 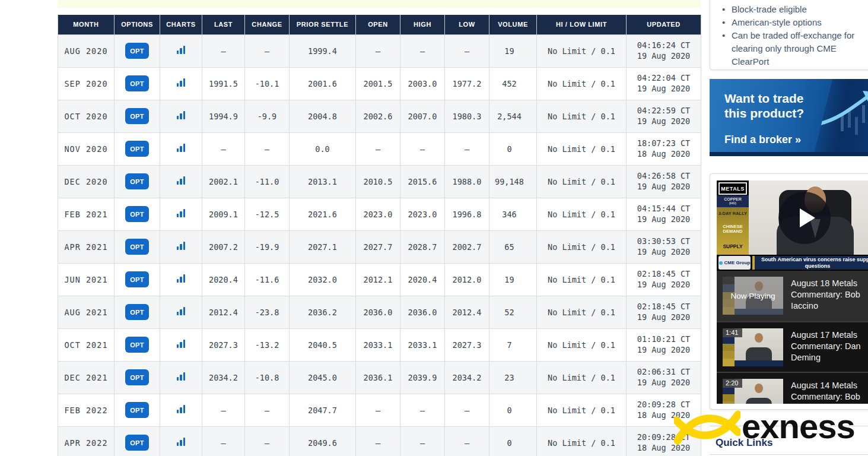 What do you see at coordinates (763, 140) in the screenshot?
I see `find-broker-link: Find a broker »` at bounding box center [763, 140].